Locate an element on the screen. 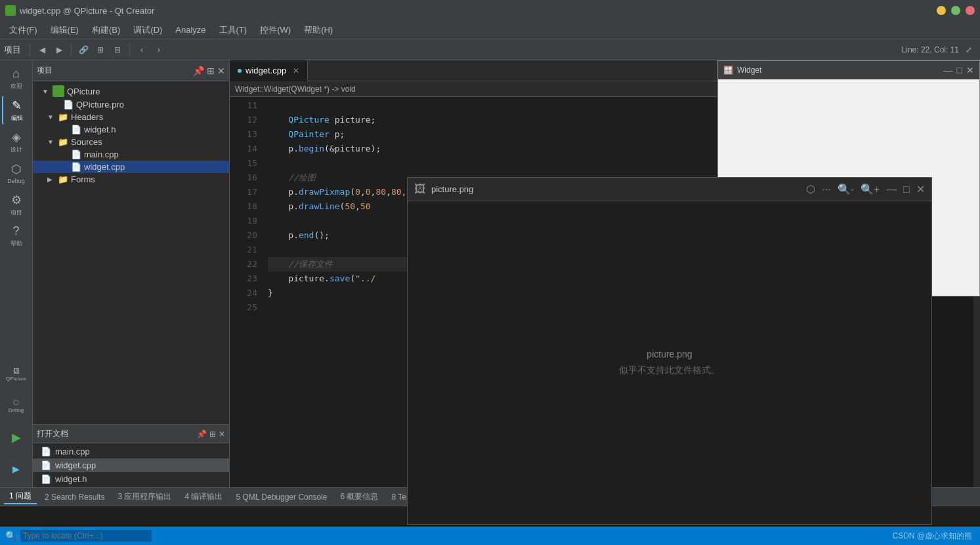  sidebar-qpicture: 🖼 QPicture is located at coordinates (16, 374).